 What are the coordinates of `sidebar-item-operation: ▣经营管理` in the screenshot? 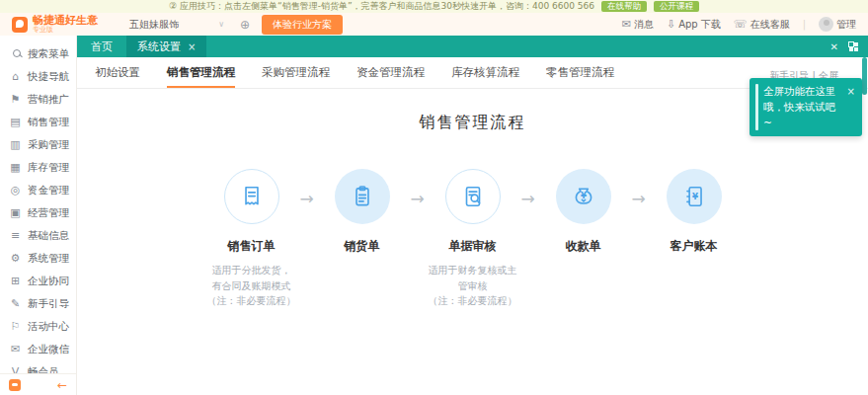 It's located at (38, 213).